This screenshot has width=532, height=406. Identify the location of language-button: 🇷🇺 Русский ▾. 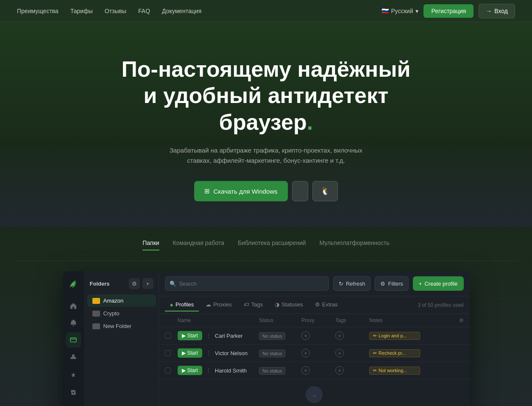
(400, 11).